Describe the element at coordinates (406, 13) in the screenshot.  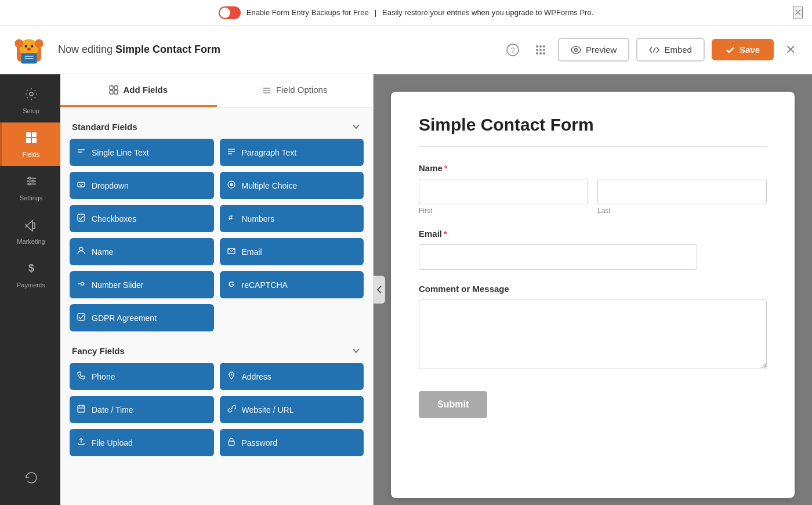
I see `notification-bar: Enable Form Entry Backups for Free | Eas…` at that location.